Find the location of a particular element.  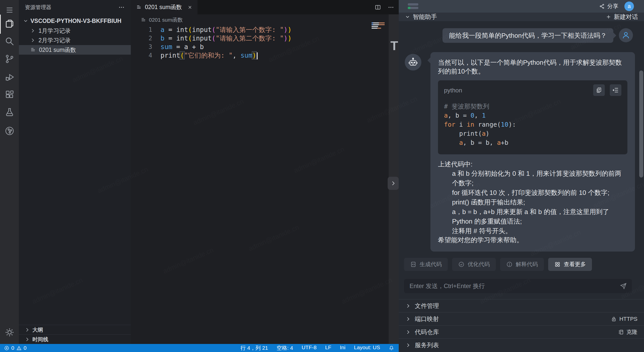

tree-root-folder: VSCODE-PYTHON-V3-BKFFBIUH is located at coordinates (75, 21).